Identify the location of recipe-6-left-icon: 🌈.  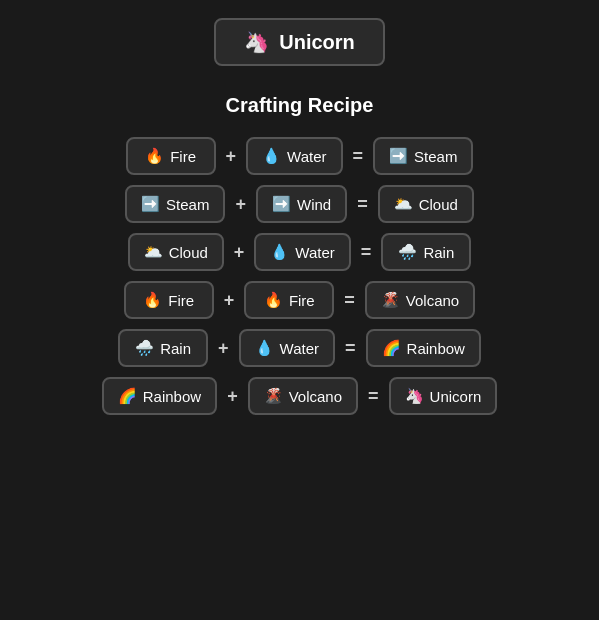
(128, 396).